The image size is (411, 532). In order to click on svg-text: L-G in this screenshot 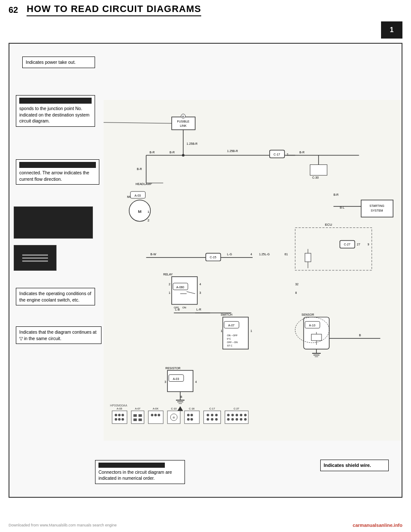, I will do `click(229, 254)`.